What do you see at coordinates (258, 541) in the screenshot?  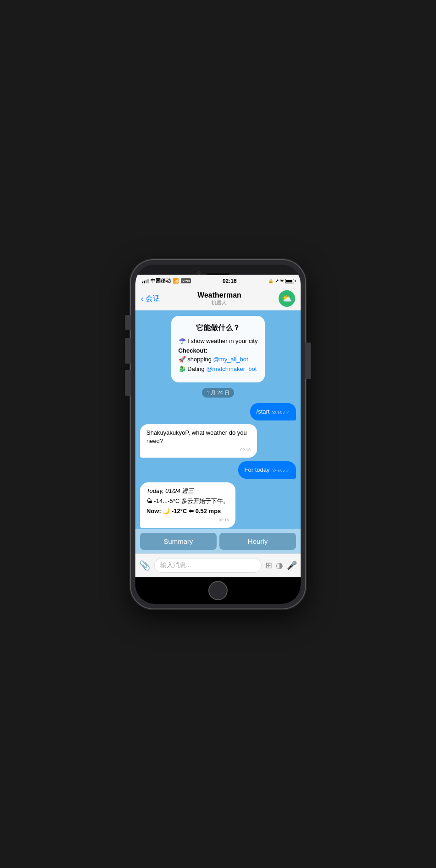 I see `hourly-button: Hourly` at bounding box center [258, 541].